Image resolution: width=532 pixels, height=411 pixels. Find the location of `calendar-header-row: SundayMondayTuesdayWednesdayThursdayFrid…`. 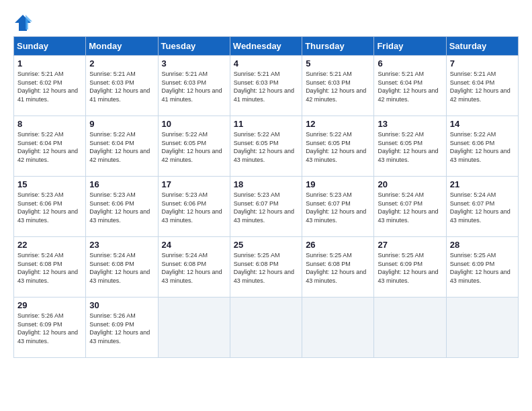

calendar-header-row: SundayMondayTuesdayWednesdayThursdayFrid… is located at coordinates (266, 46).